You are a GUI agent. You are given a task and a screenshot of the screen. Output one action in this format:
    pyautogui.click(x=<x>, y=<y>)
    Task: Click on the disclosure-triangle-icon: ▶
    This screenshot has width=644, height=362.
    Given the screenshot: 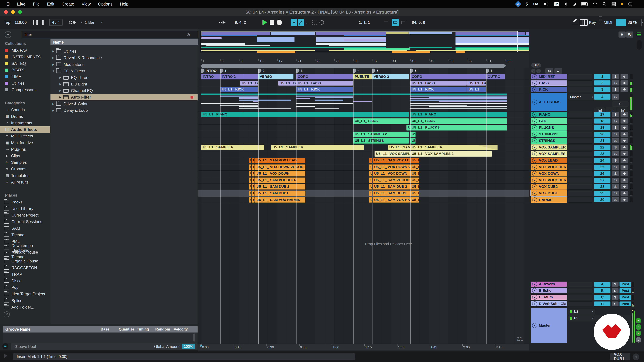 What is the action you would take?
    pyautogui.click(x=54, y=64)
    